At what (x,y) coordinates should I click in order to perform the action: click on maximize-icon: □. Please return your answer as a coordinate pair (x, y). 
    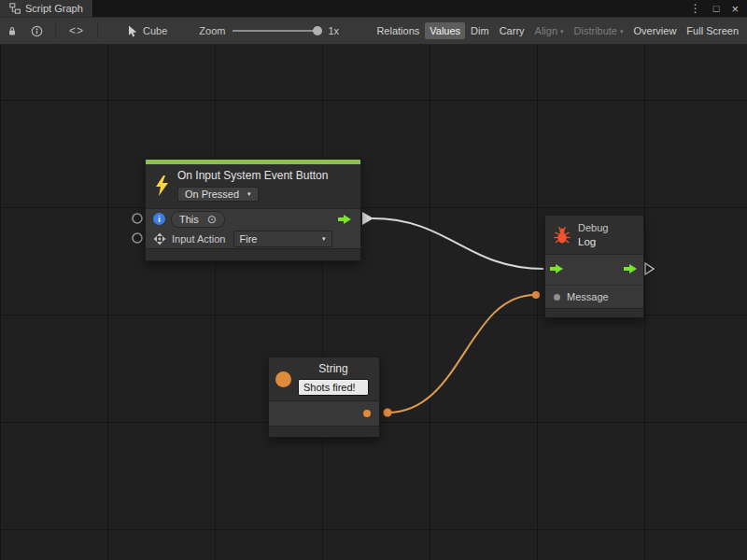
    Looking at the image, I should click on (717, 9).